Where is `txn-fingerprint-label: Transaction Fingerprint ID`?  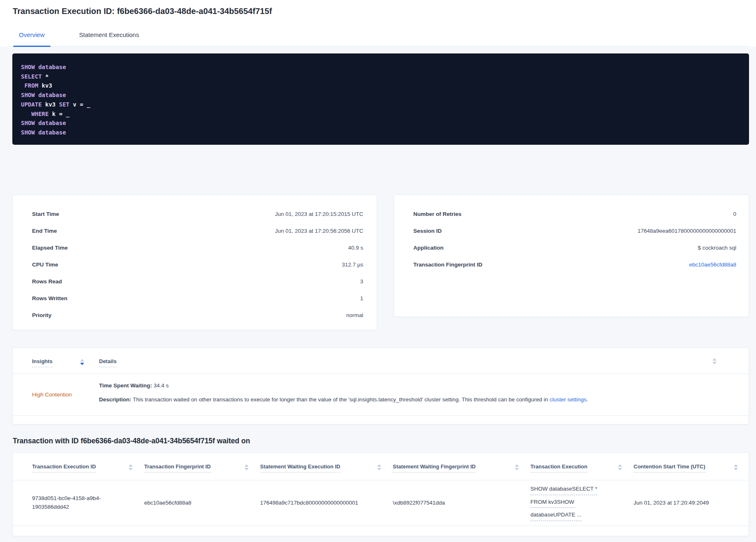
txn-fingerprint-label: Transaction Fingerprint ID is located at coordinates (448, 265).